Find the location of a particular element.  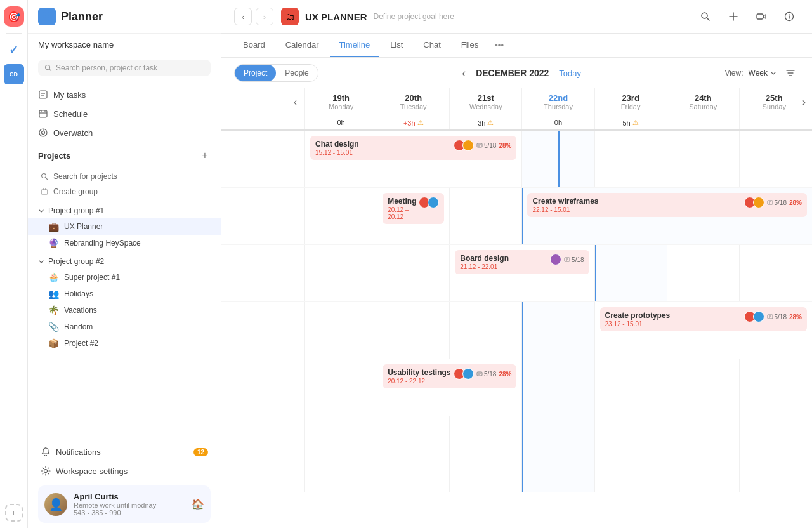

create-group-action: Create group is located at coordinates (124, 192).